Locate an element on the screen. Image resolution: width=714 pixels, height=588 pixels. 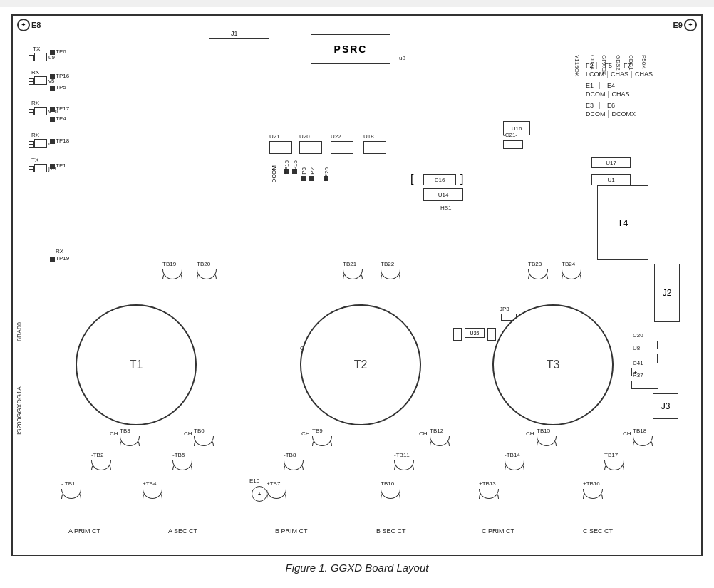
lbl-t1: T1 is located at coordinates (136, 365).